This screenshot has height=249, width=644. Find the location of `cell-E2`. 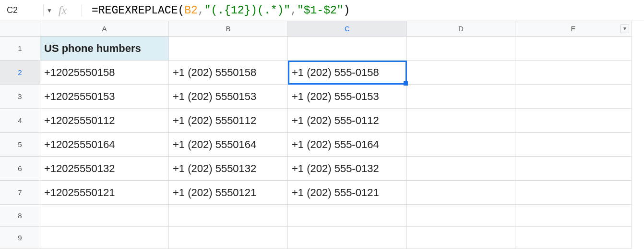

cell-E2 is located at coordinates (573, 73).